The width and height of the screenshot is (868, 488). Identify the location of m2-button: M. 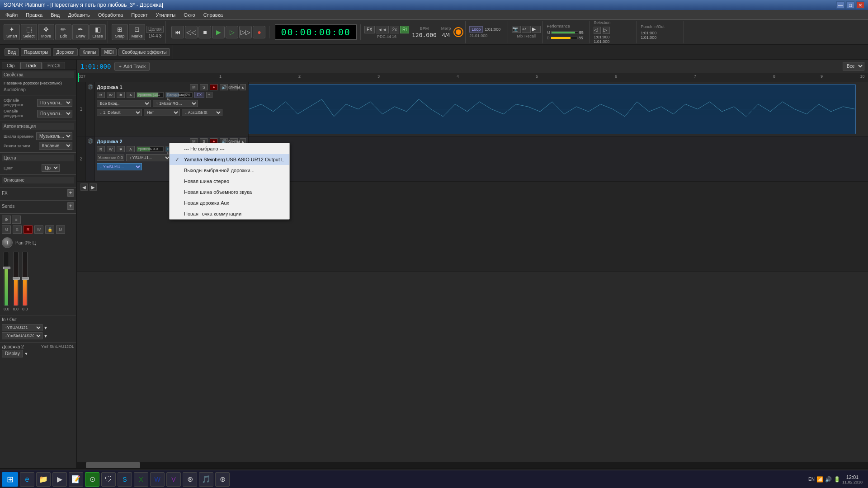
(61, 230).